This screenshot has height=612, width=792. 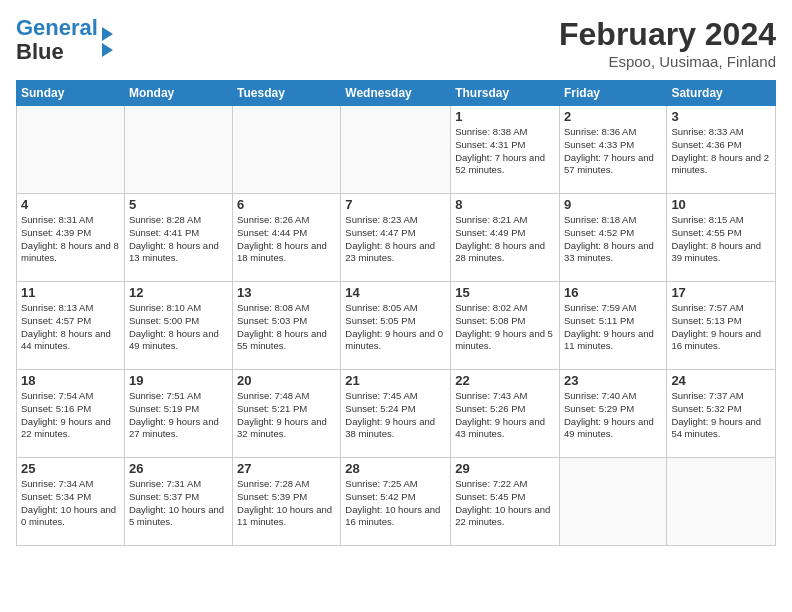 I want to click on day-info: Sunrise: 8:36 AM Sunset: 4:33 PM Dayligh…, so click(x=613, y=152).